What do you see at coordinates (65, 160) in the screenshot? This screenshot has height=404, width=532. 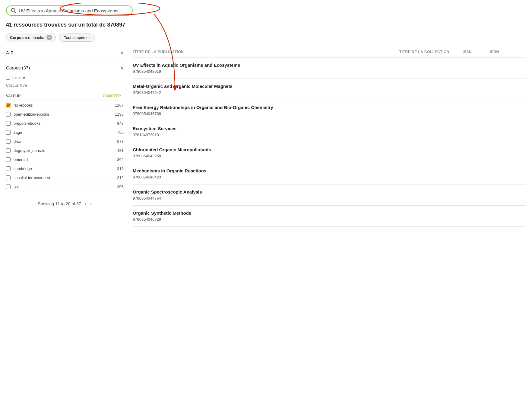 I see `facet-item: emerald362` at bounding box center [65, 160].